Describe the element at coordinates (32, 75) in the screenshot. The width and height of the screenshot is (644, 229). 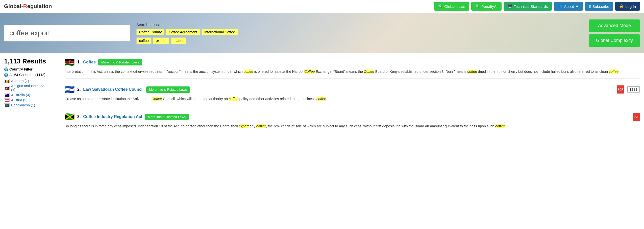
I see `all-countries-item: 🌍 All 64 Countries (1113)` at that location.